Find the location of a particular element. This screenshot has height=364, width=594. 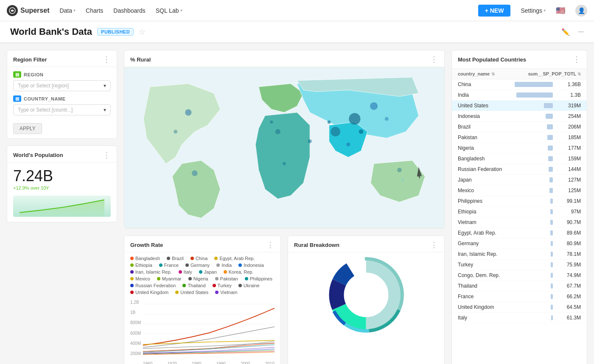

edit-icon: ✏️ is located at coordinates (566, 32).